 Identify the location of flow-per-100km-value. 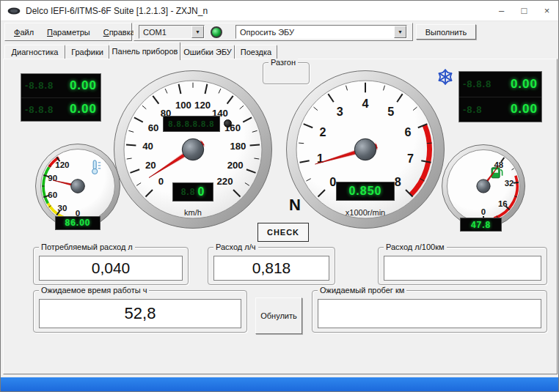
(462, 268).